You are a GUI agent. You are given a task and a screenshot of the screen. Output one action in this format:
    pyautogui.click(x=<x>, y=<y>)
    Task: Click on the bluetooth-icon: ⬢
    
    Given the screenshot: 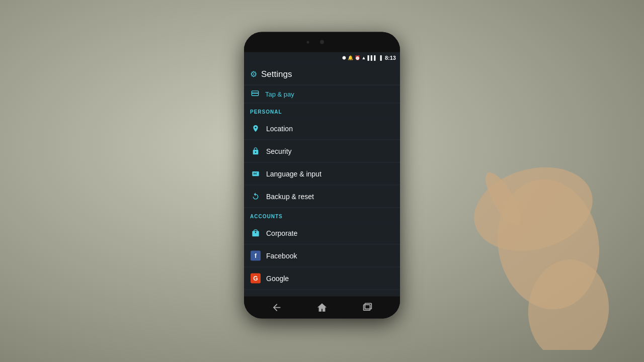 What is the action you would take?
    pyautogui.click(x=344, y=58)
    